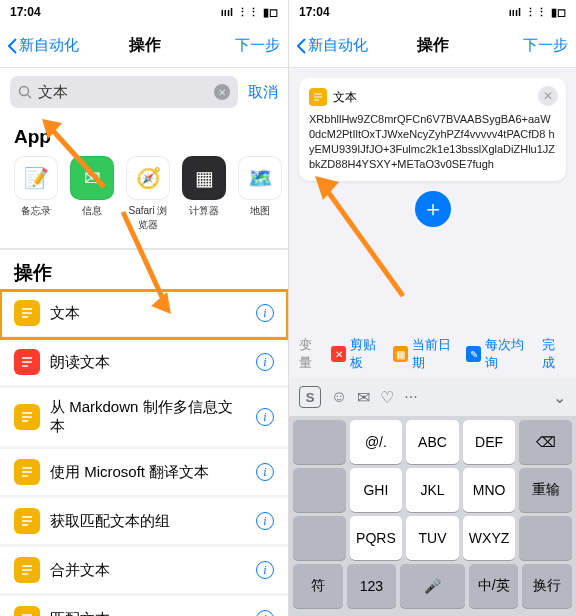 This screenshot has width=576, height=616. Describe the element at coordinates (144, 572) in the screenshot. I see `action-row: 合并文本i` at that location.